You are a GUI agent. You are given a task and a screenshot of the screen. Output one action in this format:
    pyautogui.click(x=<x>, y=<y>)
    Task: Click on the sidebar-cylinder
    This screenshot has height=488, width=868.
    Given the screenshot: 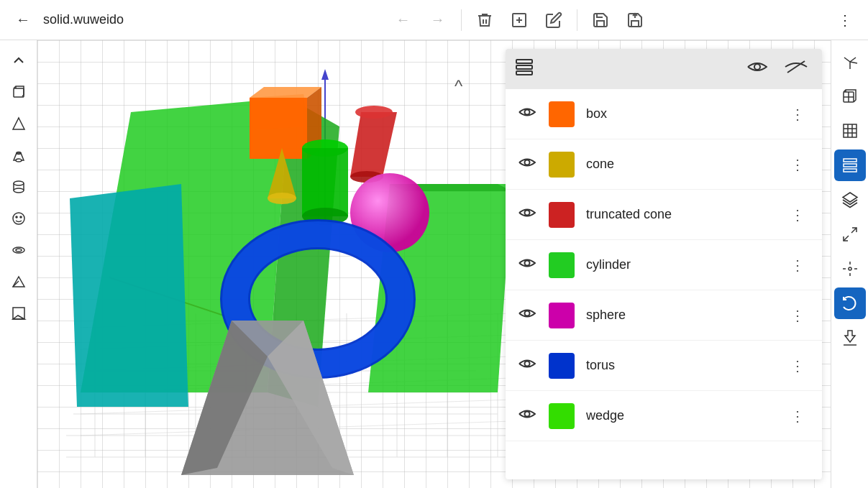 What is the action you would take?
    pyautogui.click(x=19, y=187)
    